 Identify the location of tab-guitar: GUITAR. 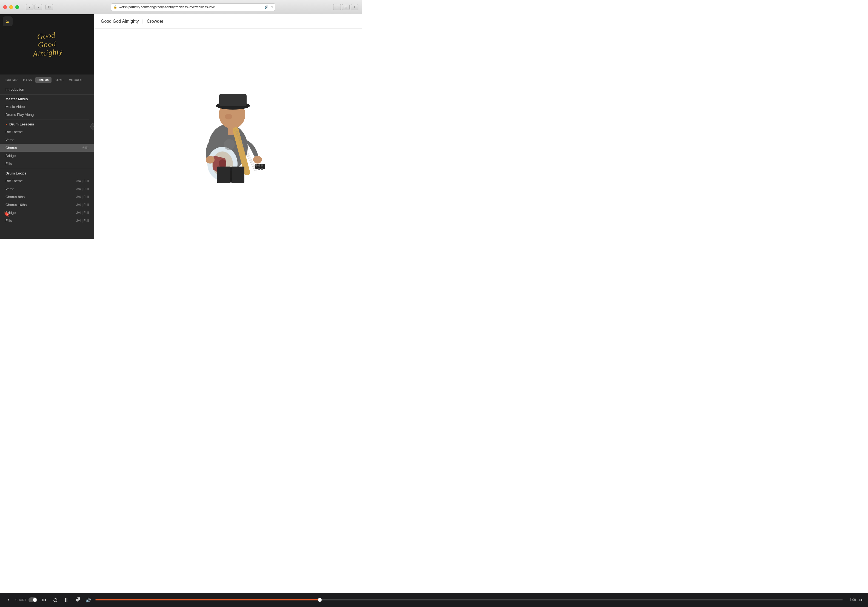
(11, 80).